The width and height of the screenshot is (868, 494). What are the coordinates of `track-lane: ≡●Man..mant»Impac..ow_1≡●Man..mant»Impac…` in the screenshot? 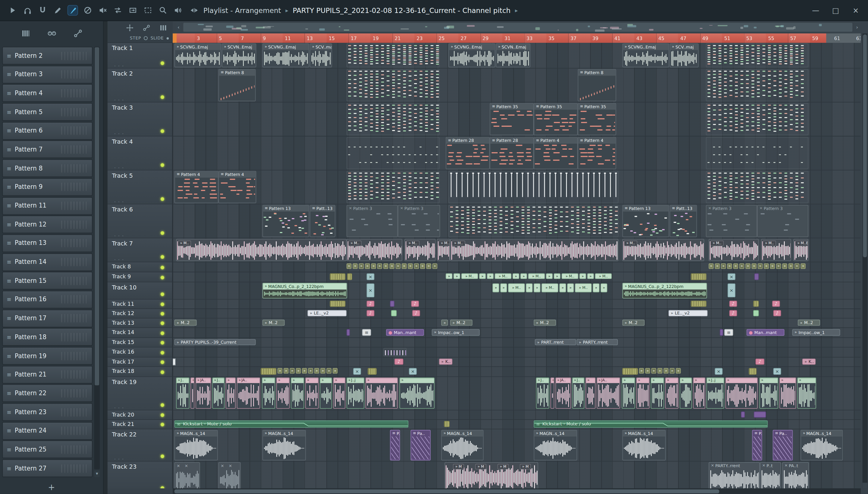 It's located at (517, 332).